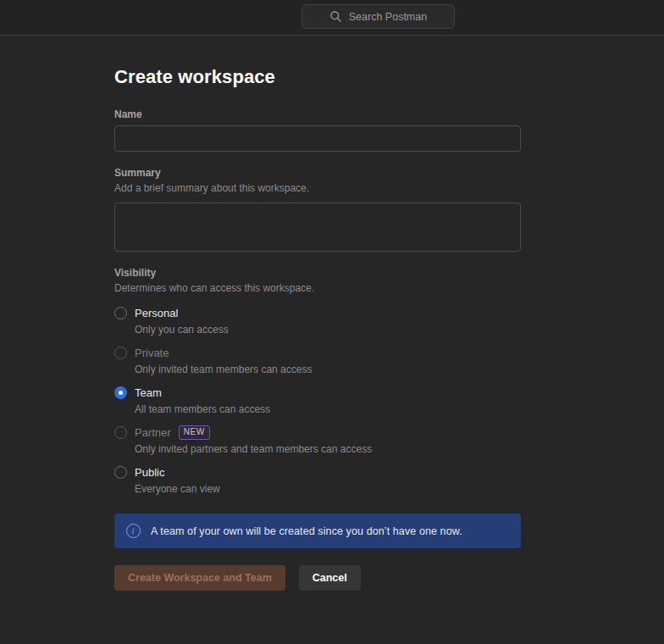  I want to click on action-buttons: Create Workspace and Team Cancel, so click(318, 578).